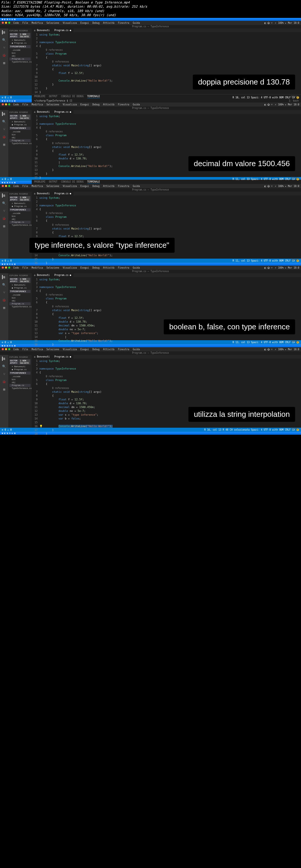 The width and height of the screenshot is (301, 868). I want to click on mac-status-icons: ◧ ⏻ ᯤ ⚡ 100% ▸ Mer 18:0, so click(282, 23).